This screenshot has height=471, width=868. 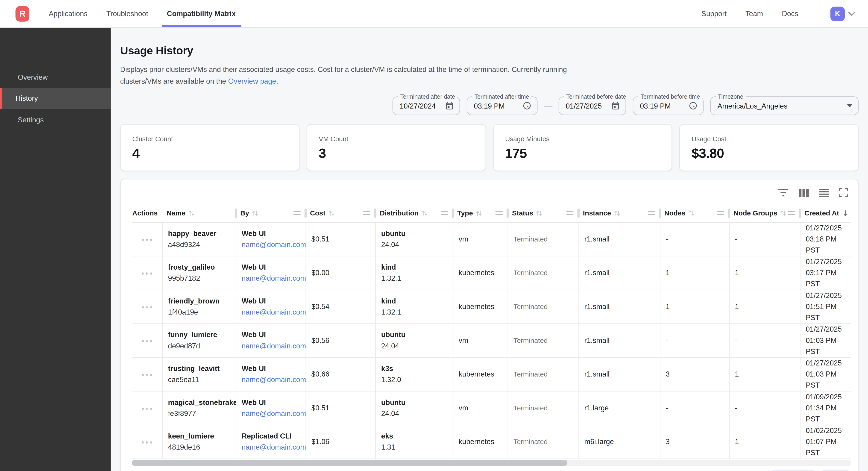 I want to click on created-date: 01/27/2025, so click(x=826, y=363).